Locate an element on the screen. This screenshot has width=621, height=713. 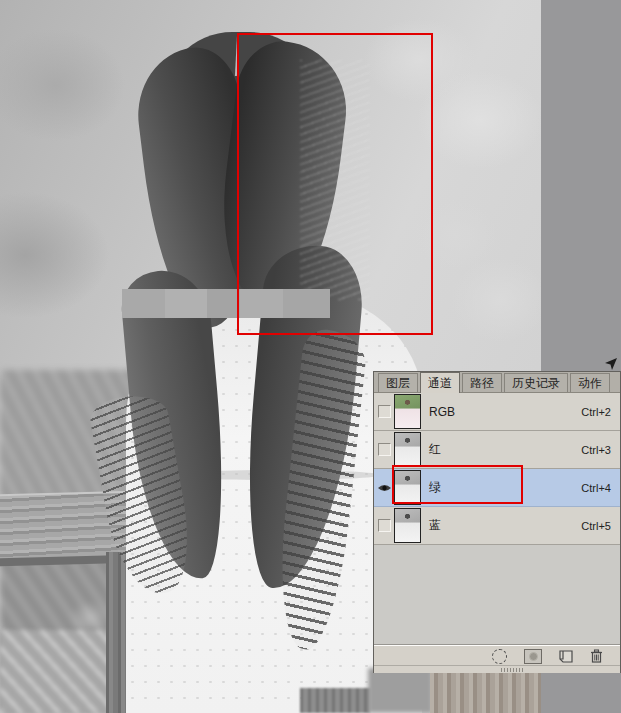
blurred-post-bottom is located at coordinates (400, 690).